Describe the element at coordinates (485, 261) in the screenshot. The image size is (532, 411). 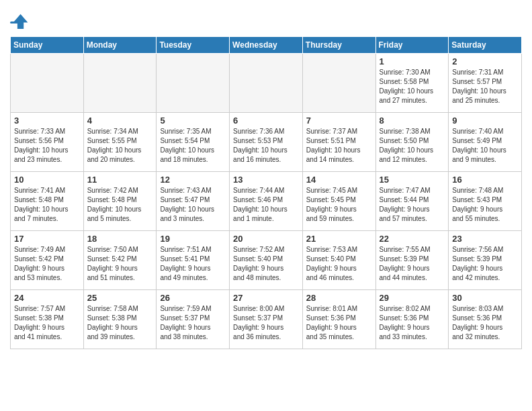
I see `calendar-cell: 23Sunrise: 7:56 AM Sunset: 5:39 PM Dayli…` at that location.